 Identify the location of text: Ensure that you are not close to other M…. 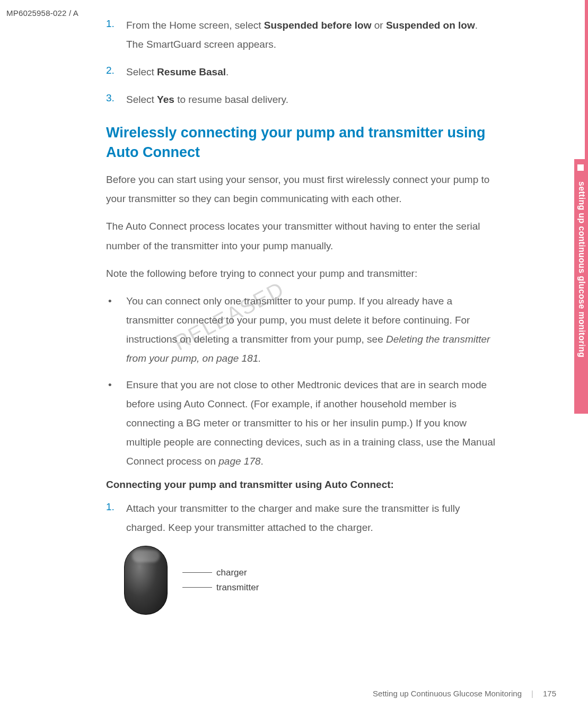
(311, 423).